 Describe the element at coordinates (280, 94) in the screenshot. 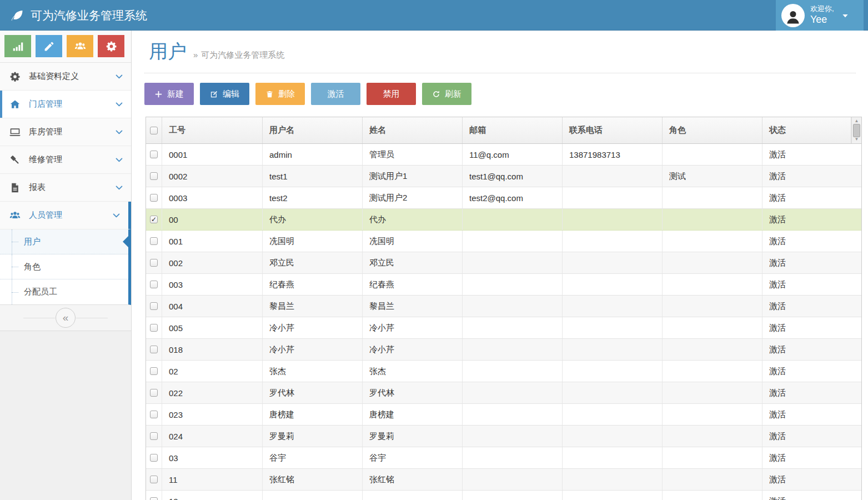

I see `delete-button: 删除` at that location.